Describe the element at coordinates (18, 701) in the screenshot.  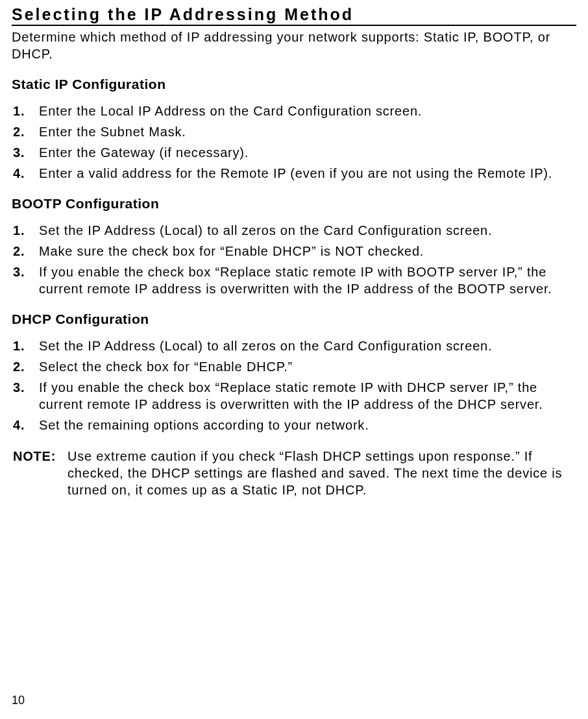
I see `page-number: 10` at that location.